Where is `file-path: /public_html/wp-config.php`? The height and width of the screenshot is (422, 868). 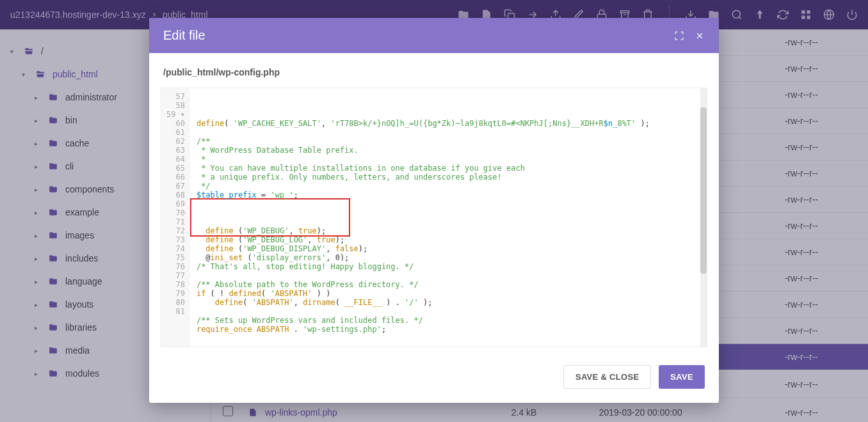
file-path: /public_html/wp-config.php is located at coordinates (434, 77).